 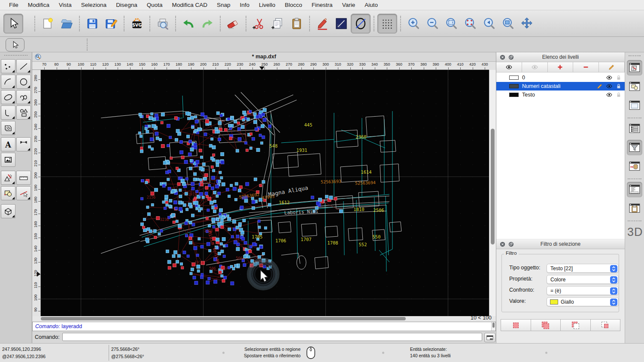 What do you see at coordinates (600, 86) in the screenshot?
I see `layer-edit-icon` at bounding box center [600, 86].